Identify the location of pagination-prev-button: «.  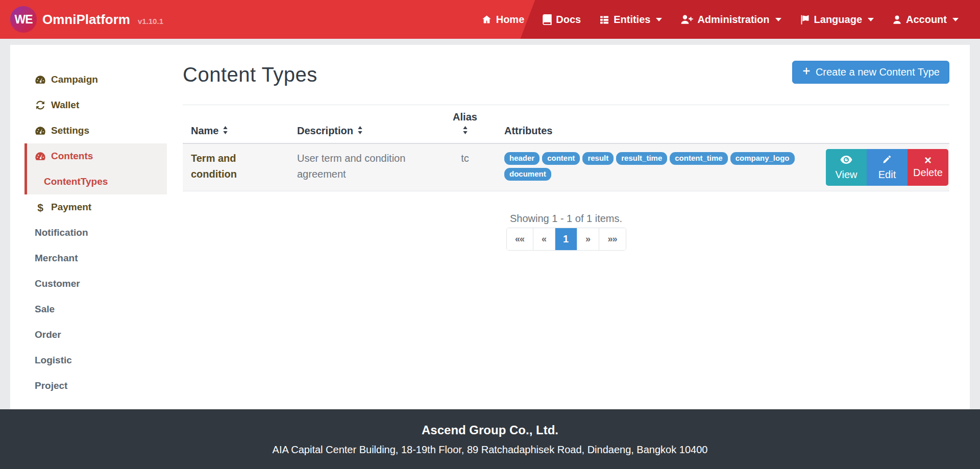
(544, 239).